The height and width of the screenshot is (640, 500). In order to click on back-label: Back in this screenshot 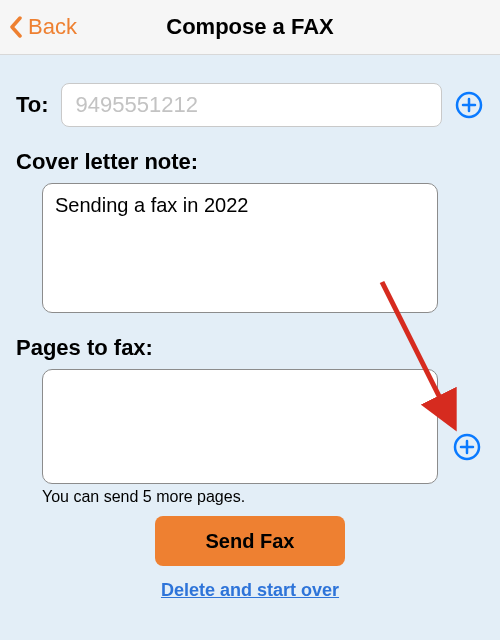, I will do `click(52, 27)`.